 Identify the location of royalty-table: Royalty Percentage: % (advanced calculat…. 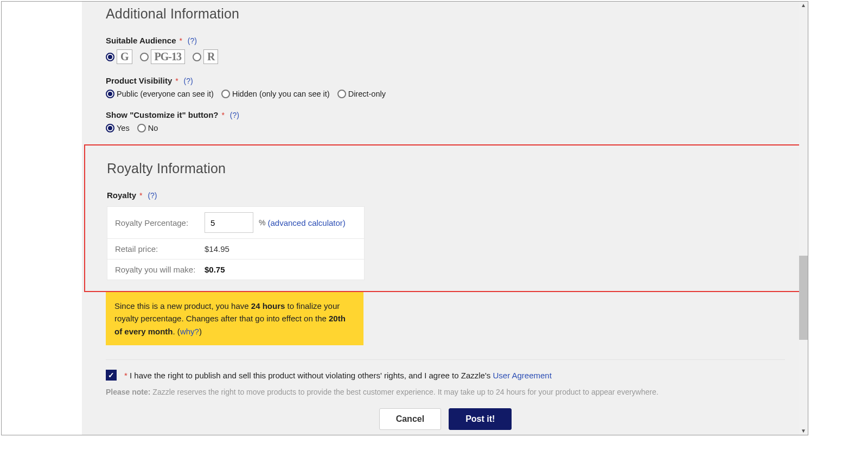
(235, 243).